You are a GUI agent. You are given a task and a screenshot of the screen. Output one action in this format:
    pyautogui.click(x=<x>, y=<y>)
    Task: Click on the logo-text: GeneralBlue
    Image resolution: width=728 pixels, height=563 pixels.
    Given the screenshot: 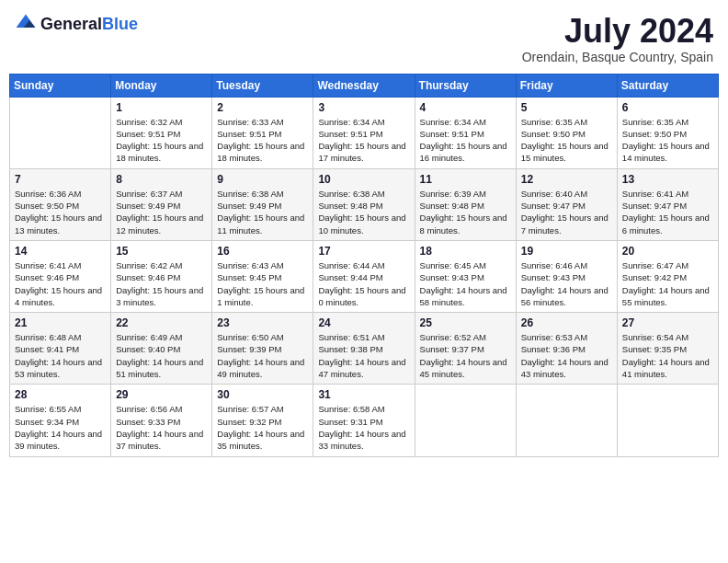 What is the action you would take?
    pyautogui.click(x=89, y=24)
    